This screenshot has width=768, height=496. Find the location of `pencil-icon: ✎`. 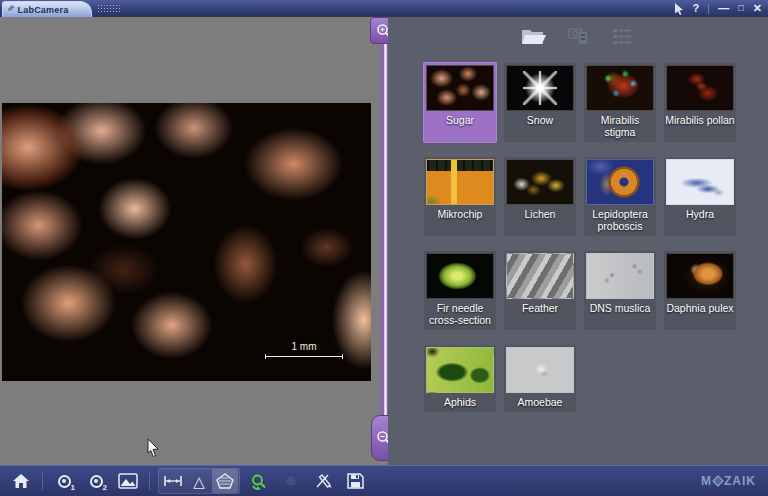

pencil-icon: ✎ is located at coordinates (11, 10).